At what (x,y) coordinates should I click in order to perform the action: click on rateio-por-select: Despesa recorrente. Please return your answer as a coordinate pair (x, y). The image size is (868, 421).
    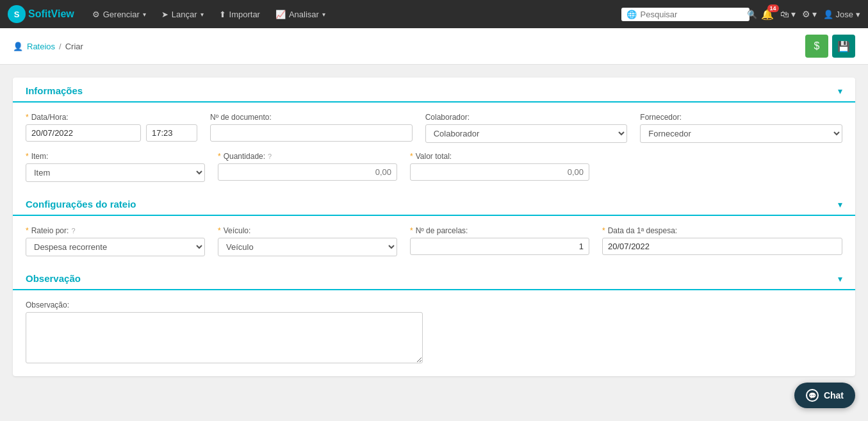
    Looking at the image, I should click on (115, 247).